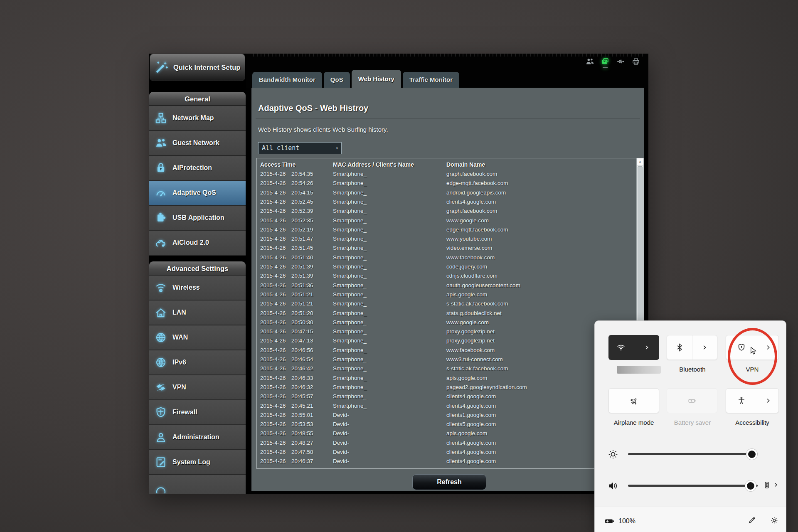 Image resolution: width=798 pixels, height=532 pixels. What do you see at coordinates (466, 165) in the screenshot?
I see `column-header-domain-name: Domain Name` at bounding box center [466, 165].